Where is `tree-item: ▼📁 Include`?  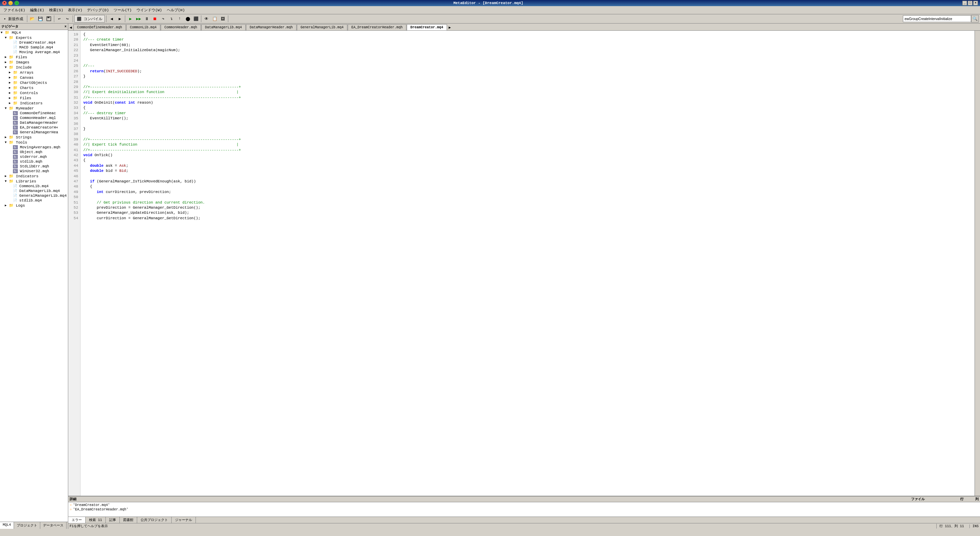
tree-item: ▼📁 Include is located at coordinates (34, 67).